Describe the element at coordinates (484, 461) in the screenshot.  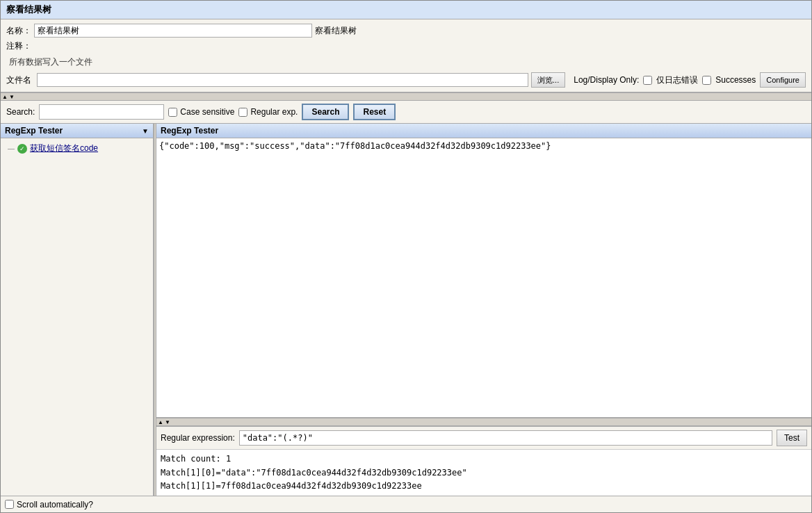
I see `regexp-section: Regular expression: // set regexp input …` at that location.